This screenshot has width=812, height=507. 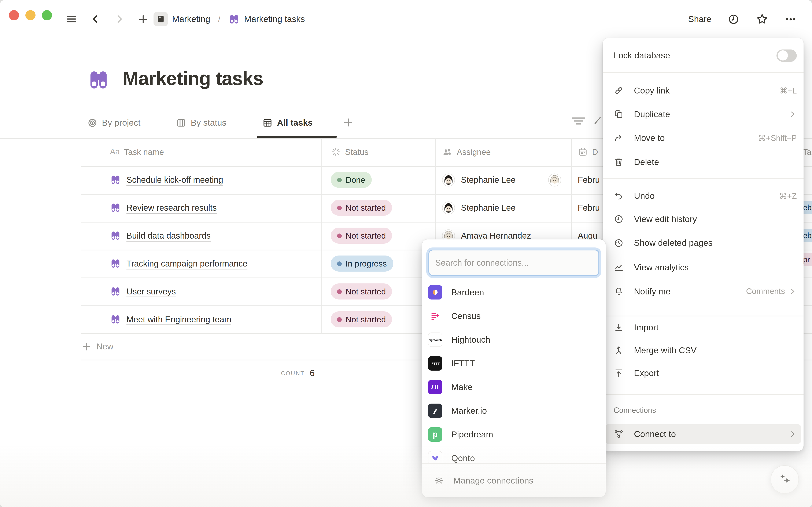 What do you see at coordinates (201, 264) in the screenshot?
I see `task-name-cell: Tracking campaign performance` at bounding box center [201, 264].